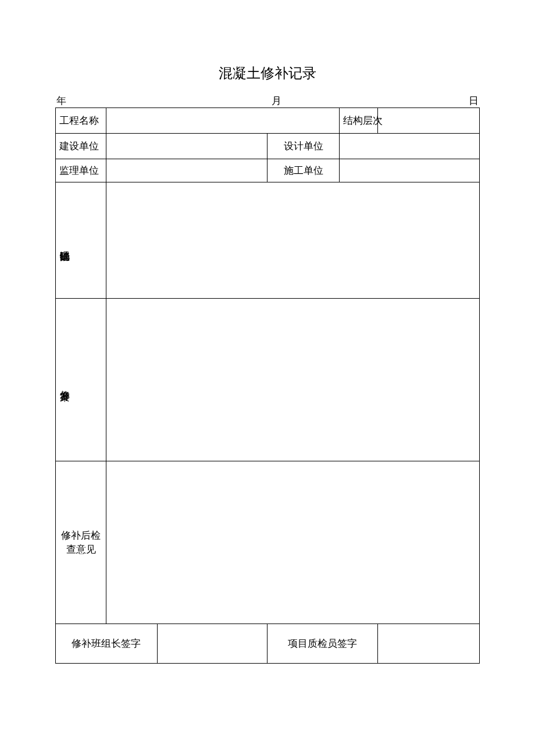 This screenshot has height=756, width=535. What do you see at coordinates (409, 171) in the screenshot?
I see `construct-unit-value` at bounding box center [409, 171].